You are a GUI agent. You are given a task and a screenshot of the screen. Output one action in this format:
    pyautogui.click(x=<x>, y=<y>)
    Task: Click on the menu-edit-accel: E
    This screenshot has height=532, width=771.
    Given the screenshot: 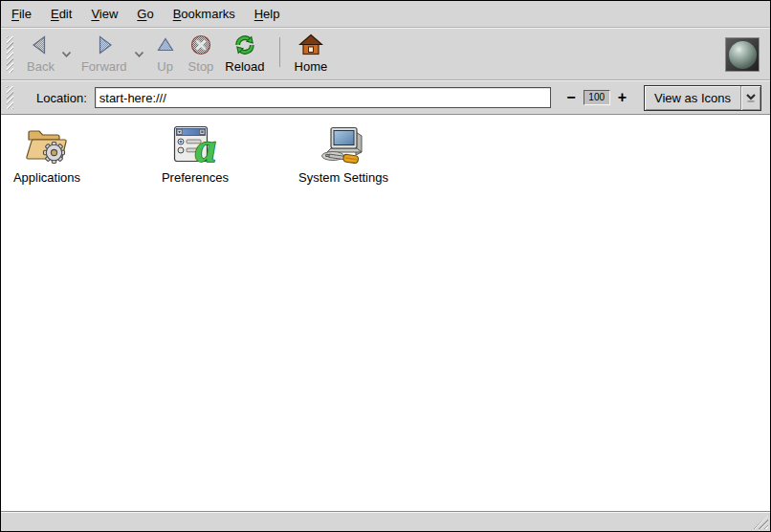 What is the action you would take?
    pyautogui.click(x=55, y=13)
    